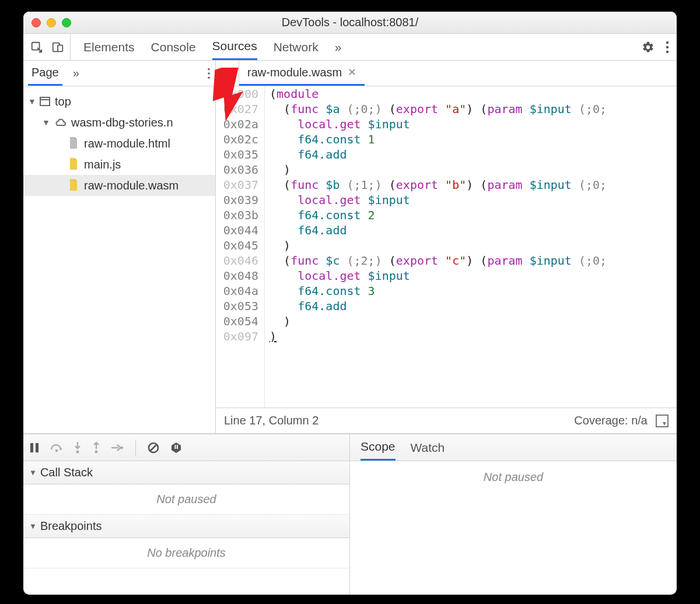  I want to click on window-title: DevTools - localhost:8081/, so click(350, 22).